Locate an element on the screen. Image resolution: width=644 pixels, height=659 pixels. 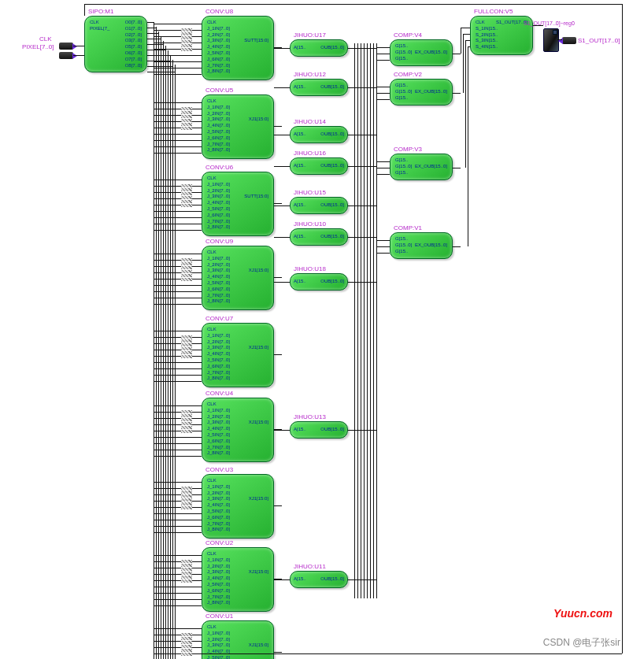
footer: CSDN @电子张sir is located at coordinates (582, 642).